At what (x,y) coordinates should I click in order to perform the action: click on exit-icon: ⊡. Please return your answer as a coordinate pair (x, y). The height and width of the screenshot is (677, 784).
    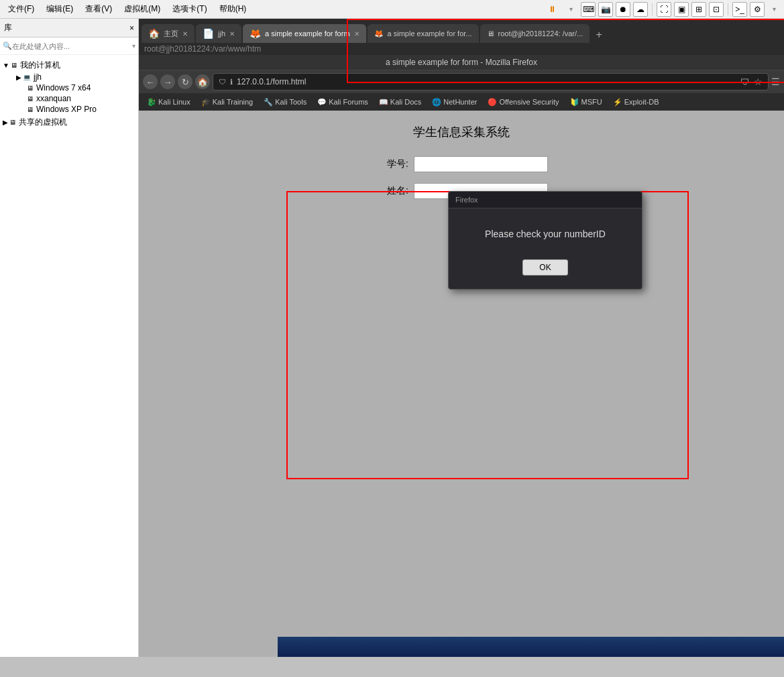
    Looking at the image, I should click on (716, 9).